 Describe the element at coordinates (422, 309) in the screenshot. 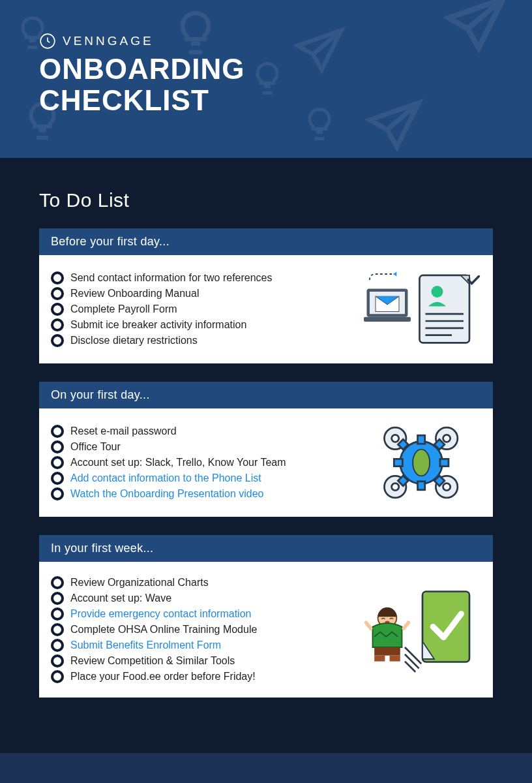

I see `laptop-profile-icon` at that location.